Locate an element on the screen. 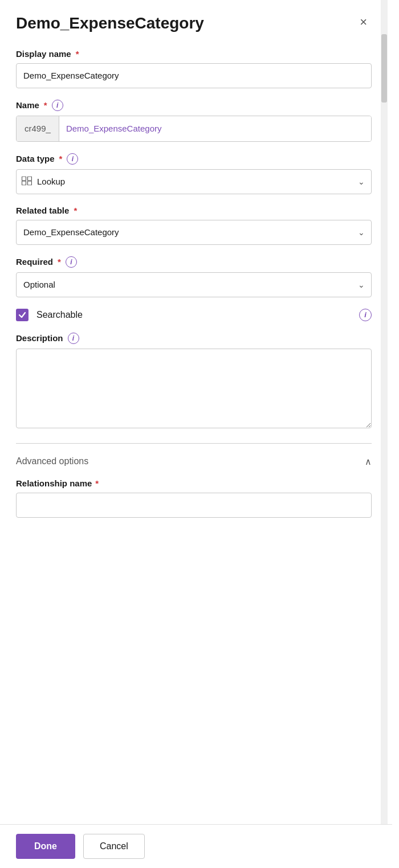 The width and height of the screenshot is (399, 868). divider is located at coordinates (194, 443).